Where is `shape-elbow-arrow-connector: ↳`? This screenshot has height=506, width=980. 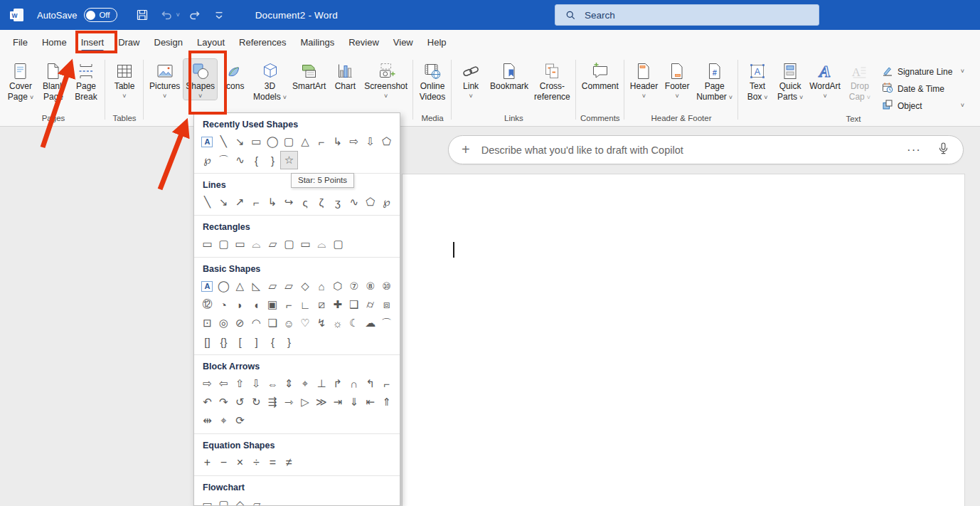
shape-elbow-arrow-connector: ↳ is located at coordinates (337, 142).